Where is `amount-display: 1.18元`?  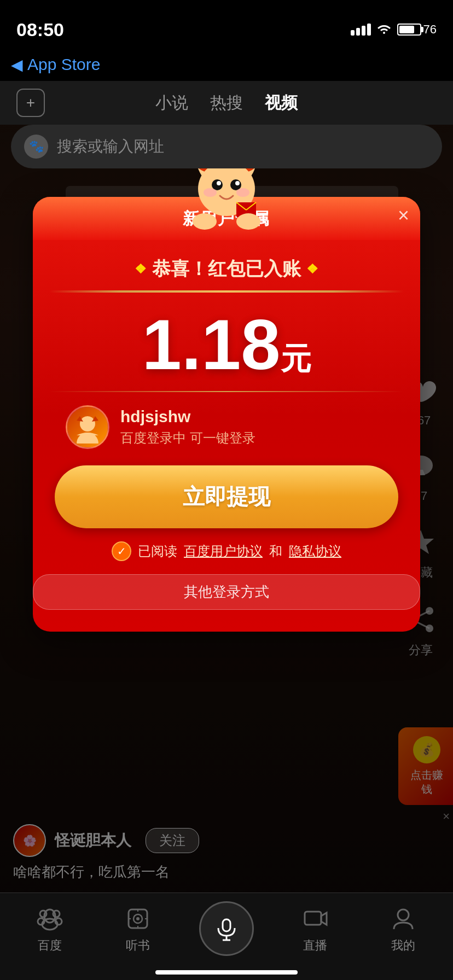
amount-display: 1.18元 is located at coordinates (226, 342).